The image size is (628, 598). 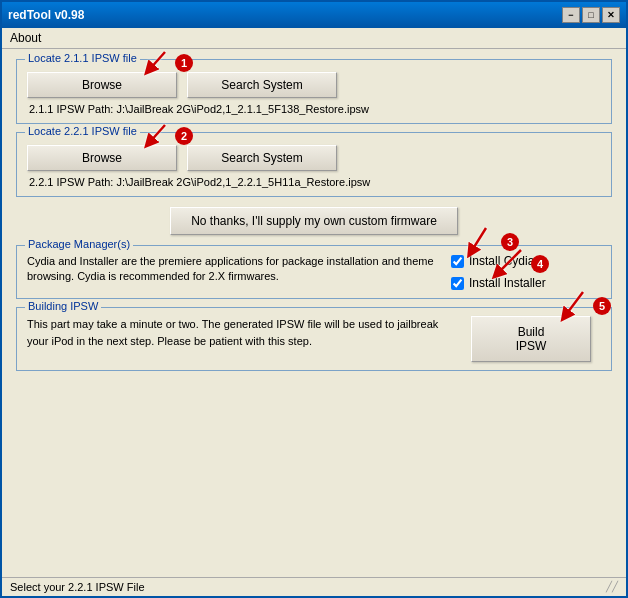 I want to click on locate-221-title: Locate 2.2.1 IPSW file, so click(x=82, y=131).